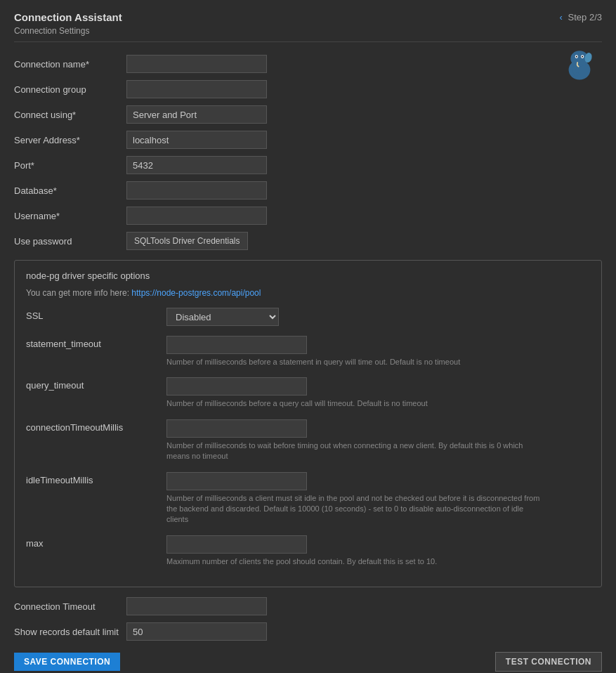  Describe the element at coordinates (223, 317) in the screenshot. I see `ssl-input-col: Disabled Enabled` at that location.